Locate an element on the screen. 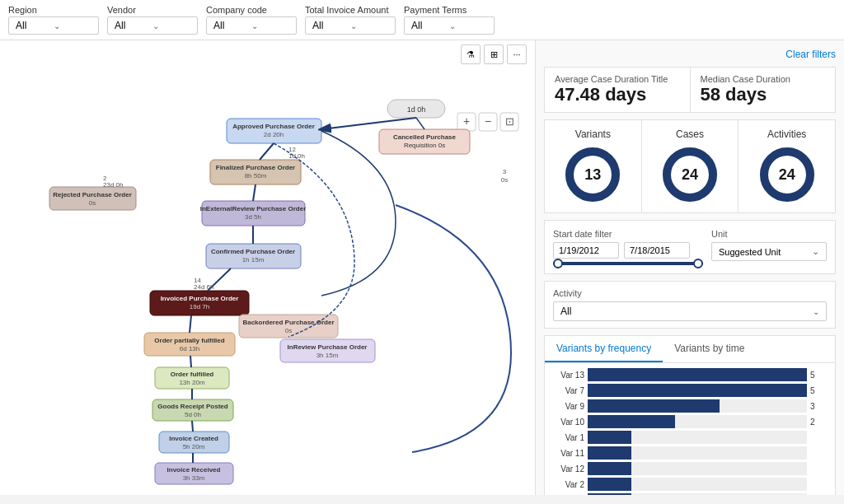 The width and height of the screenshot is (844, 504). svg-text: 19d 7h is located at coordinates (199, 306).